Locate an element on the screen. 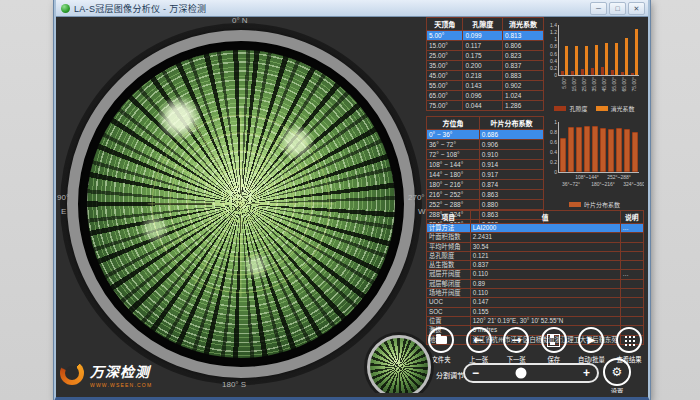 The height and width of the screenshot is (400, 700). y-axis-tick: 1.4 is located at coordinates (551, 25).